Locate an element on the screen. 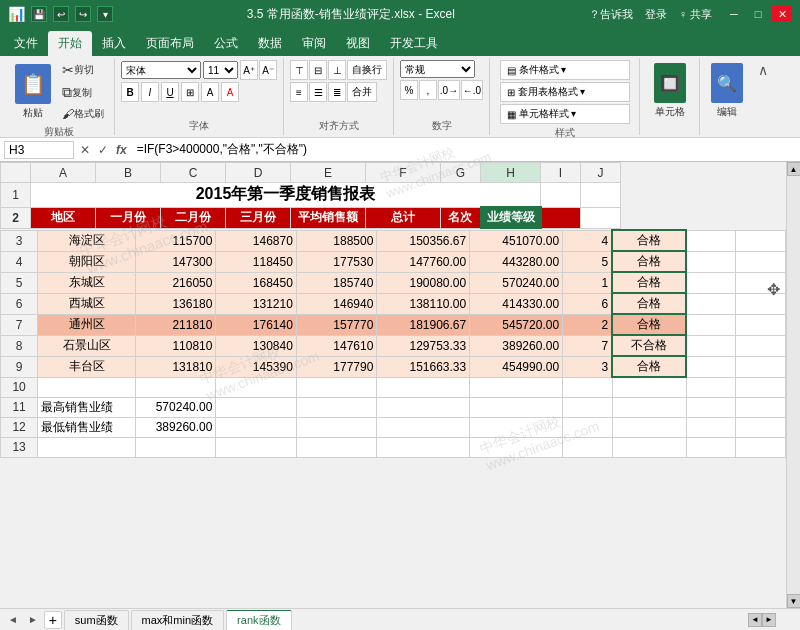  undo-btn: ↩ is located at coordinates (61, 14).